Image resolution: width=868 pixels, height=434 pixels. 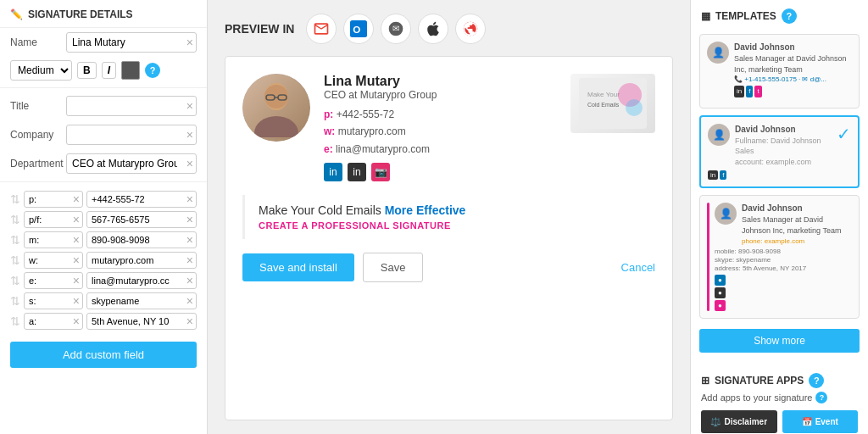 What do you see at coordinates (142, 321) in the screenshot?
I see `cf-val-a: ×` at bounding box center [142, 321].